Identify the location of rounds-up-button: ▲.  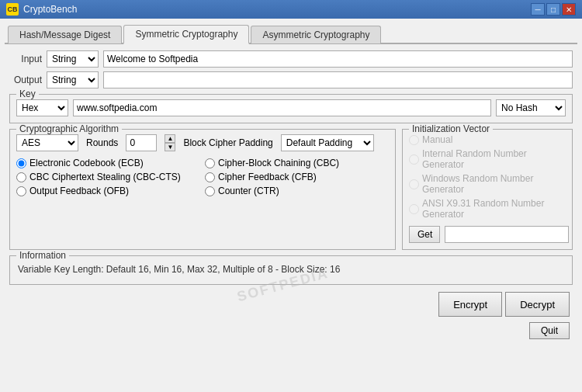
(170, 138).